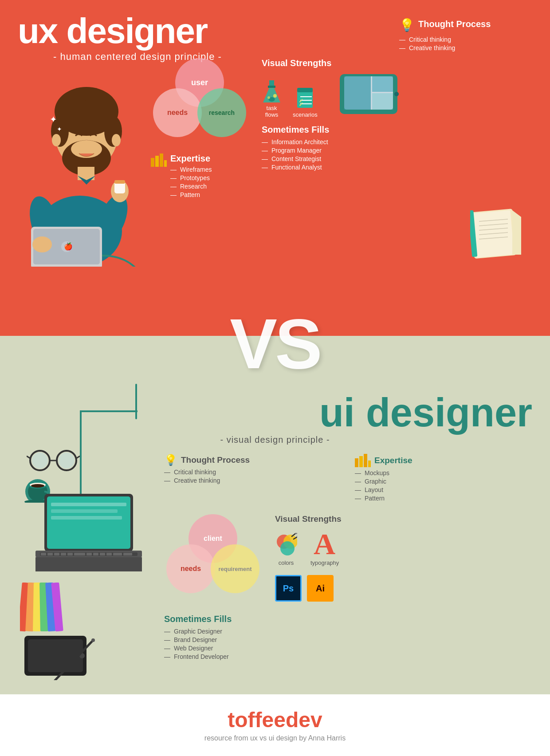  Describe the element at coordinates (348, 648) in the screenshot. I see `sf-ui-2: Web Designer` at that location.